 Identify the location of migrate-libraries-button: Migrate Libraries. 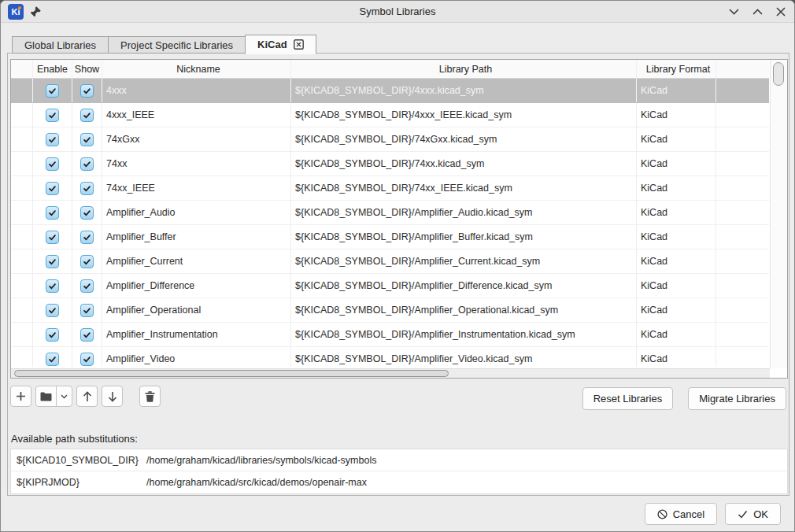
(737, 398).